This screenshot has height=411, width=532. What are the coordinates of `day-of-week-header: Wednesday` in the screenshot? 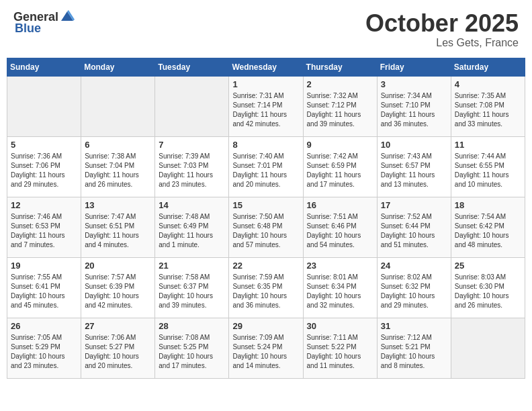 It's located at (266, 67).